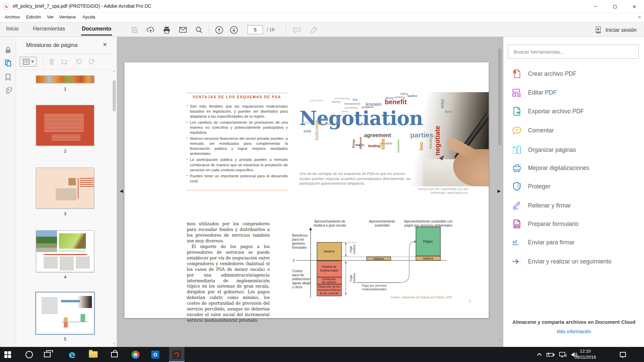 The image size is (644, 362). I want to click on menu-edicion: Edición, so click(34, 17).